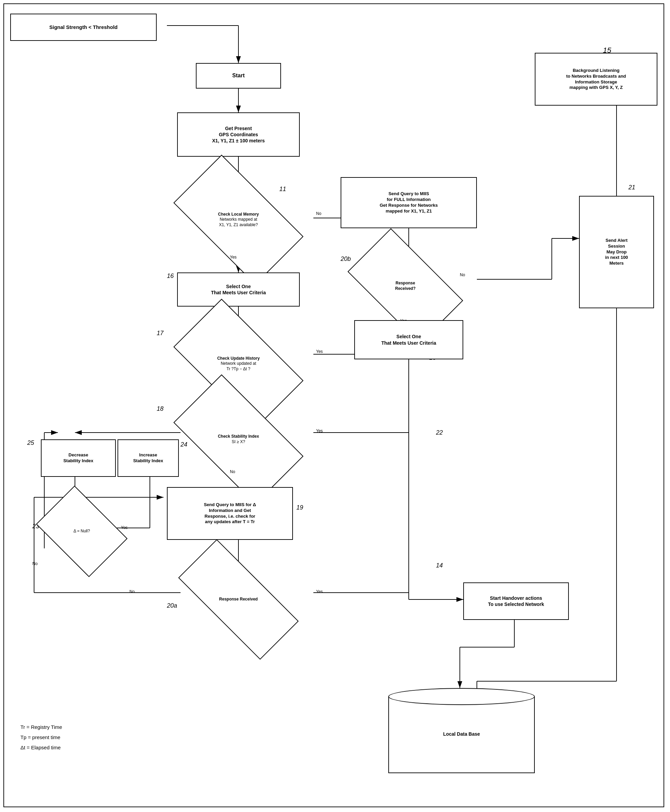  Describe the element at coordinates (409, 340) in the screenshot. I see `select-one-2-box: Select One That Meets User Criteria` at that location.